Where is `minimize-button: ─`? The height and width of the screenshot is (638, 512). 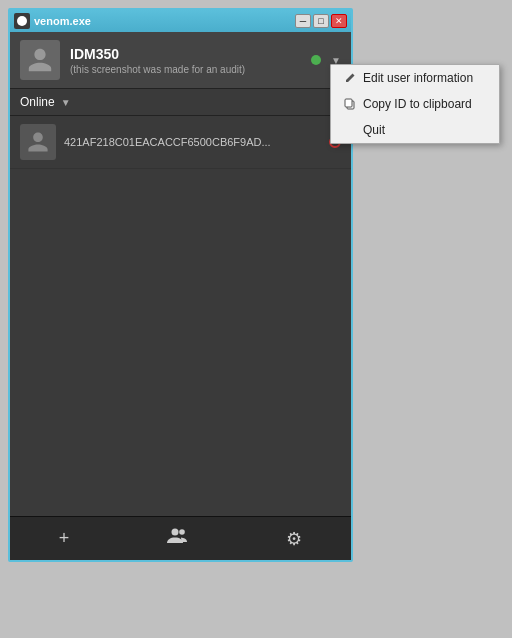
minimize-button: ─ is located at coordinates (303, 21).